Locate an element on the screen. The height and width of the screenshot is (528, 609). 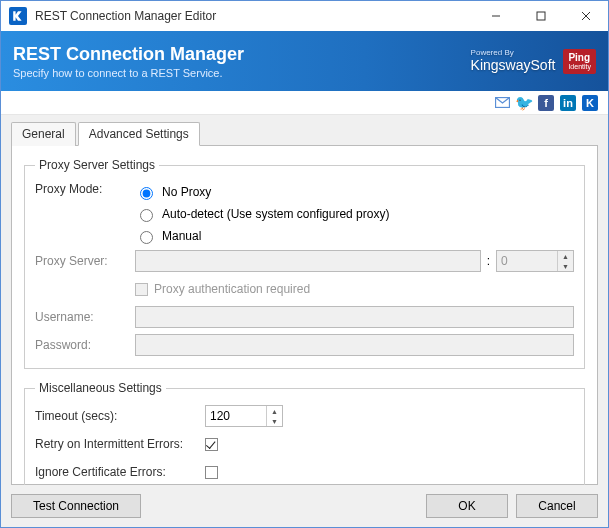
footer: Test Connection OK Cancel is located at coordinates (304, 506).